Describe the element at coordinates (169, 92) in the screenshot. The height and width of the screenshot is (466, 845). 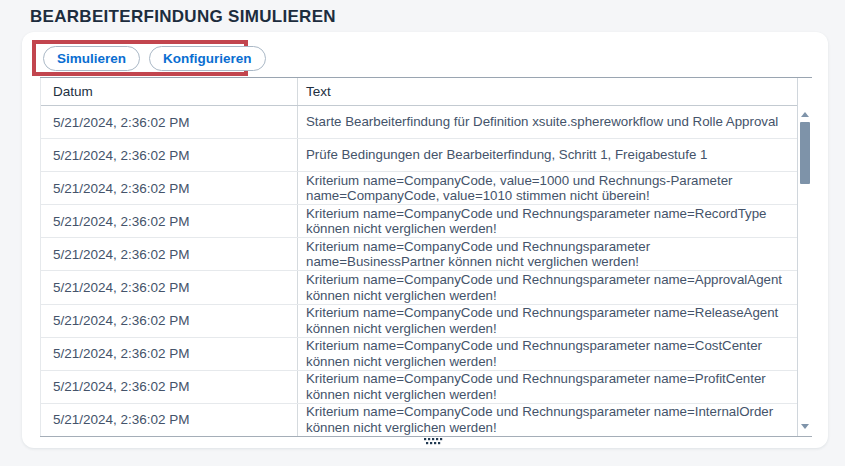
I see `column-header-datum: Datum` at that location.